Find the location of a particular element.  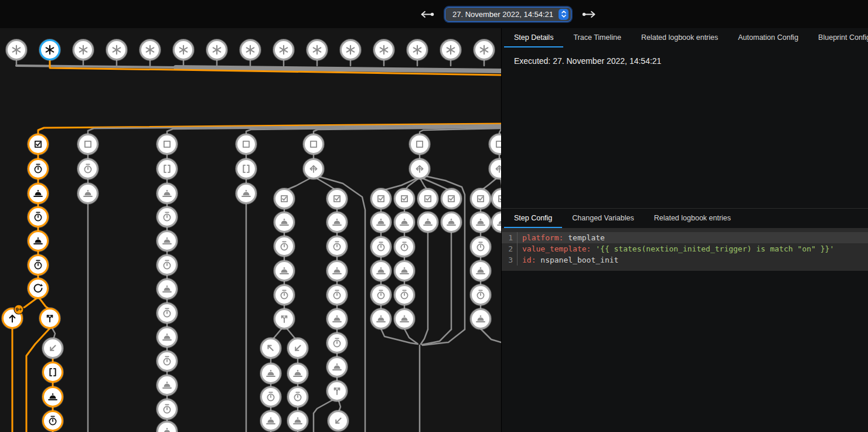

next-run-icon is located at coordinates (588, 14).